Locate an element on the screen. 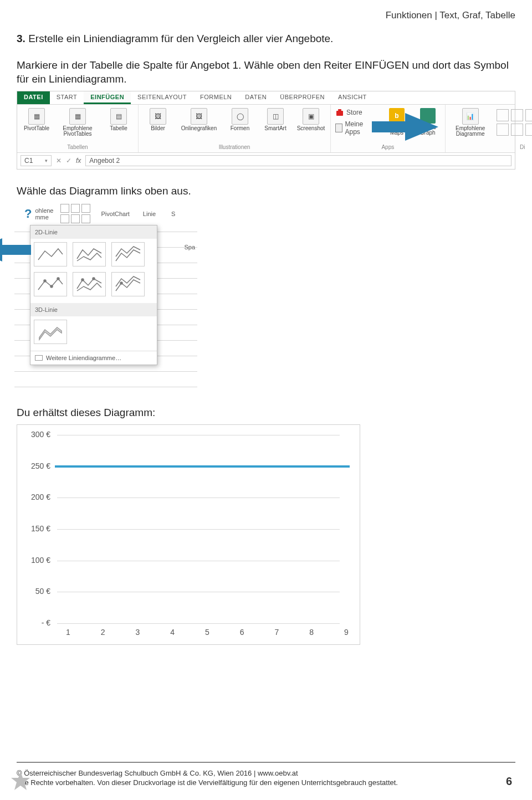 The height and width of the screenshot is (800, 532). pictures-icon: 🖼 is located at coordinates (158, 116).